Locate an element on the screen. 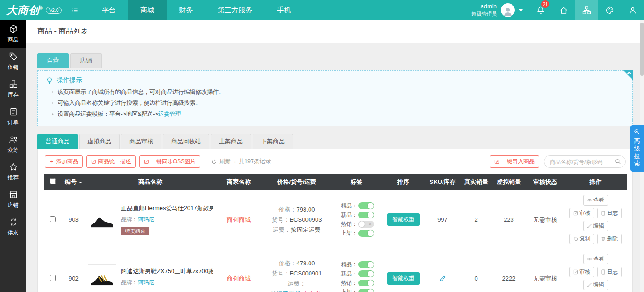 This screenshot has height=292, width=644. stock-cell is located at coordinates (443, 270).